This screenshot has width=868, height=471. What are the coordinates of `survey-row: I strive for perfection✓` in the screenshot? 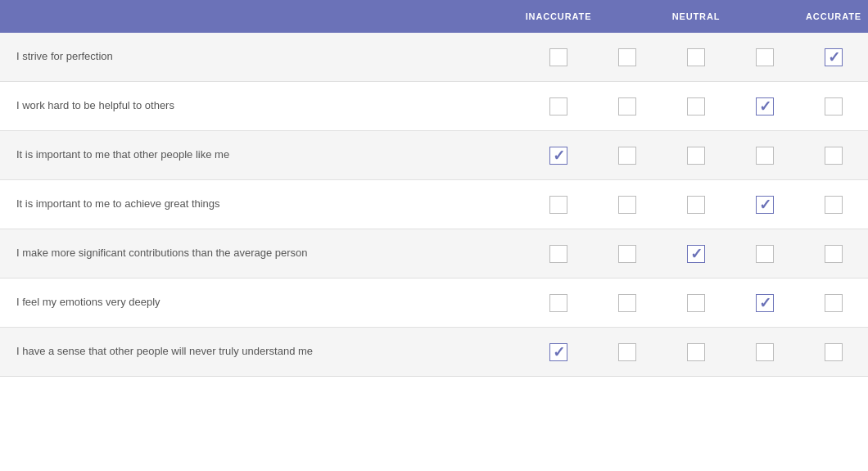 It's located at (434, 57).